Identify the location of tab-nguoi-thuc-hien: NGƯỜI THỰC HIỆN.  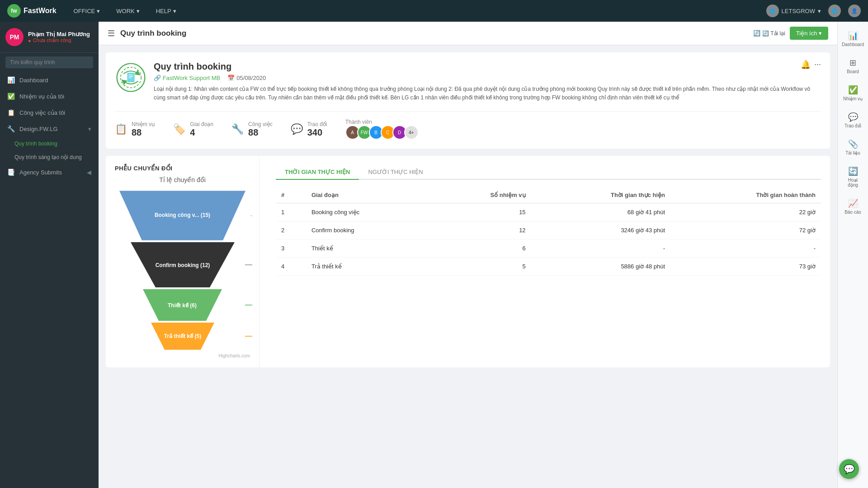
(395, 173).